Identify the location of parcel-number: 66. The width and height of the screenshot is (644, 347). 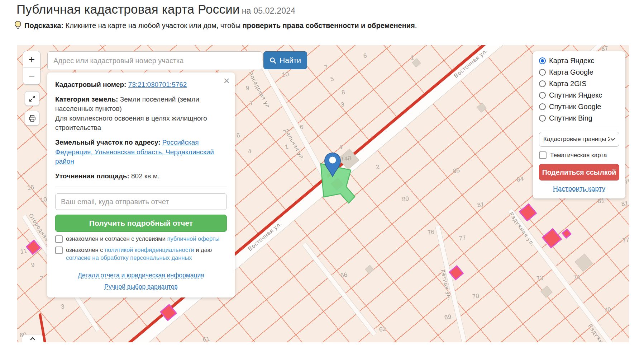
(344, 275).